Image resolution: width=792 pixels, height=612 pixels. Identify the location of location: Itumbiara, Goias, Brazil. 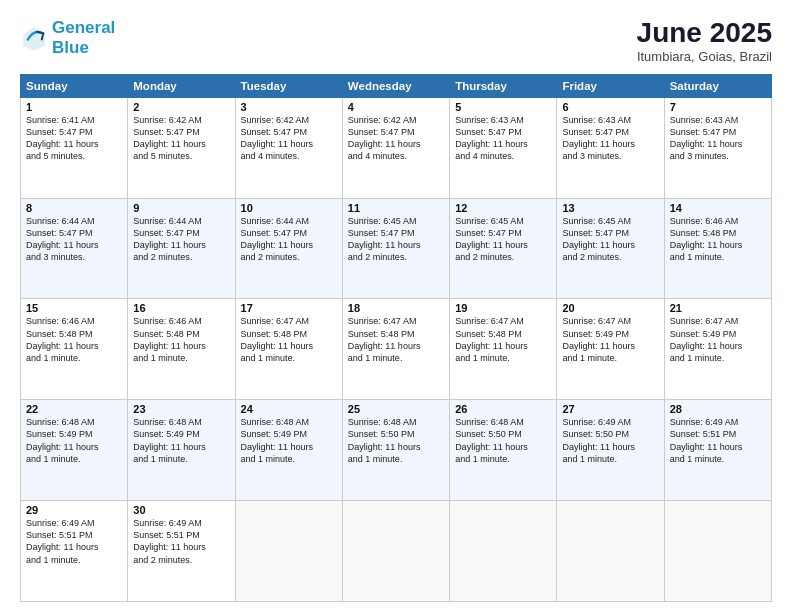
(704, 56).